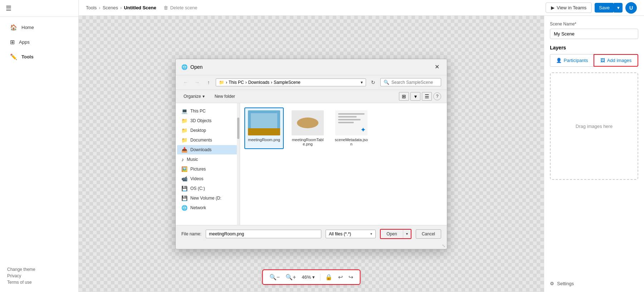 This screenshot has width=644, height=292. I want to click on sidebar-item-apps: ⊞ Apps, so click(39, 42).